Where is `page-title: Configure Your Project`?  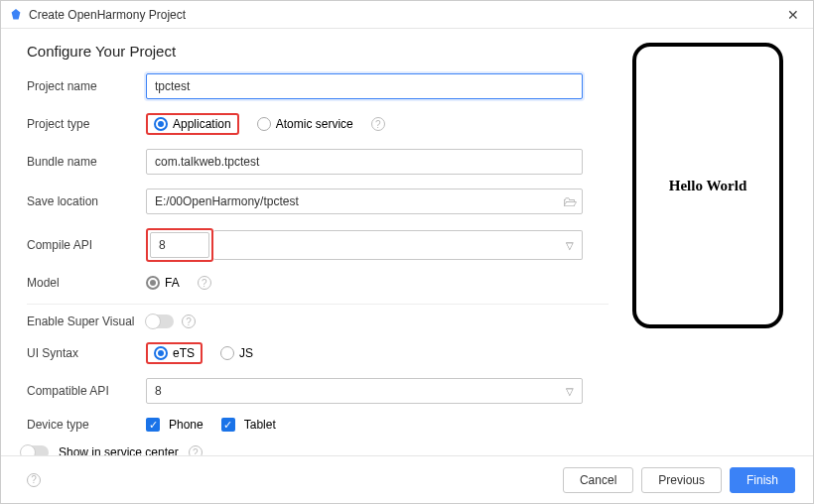 page-title: Configure Your Project is located at coordinates (318, 52).